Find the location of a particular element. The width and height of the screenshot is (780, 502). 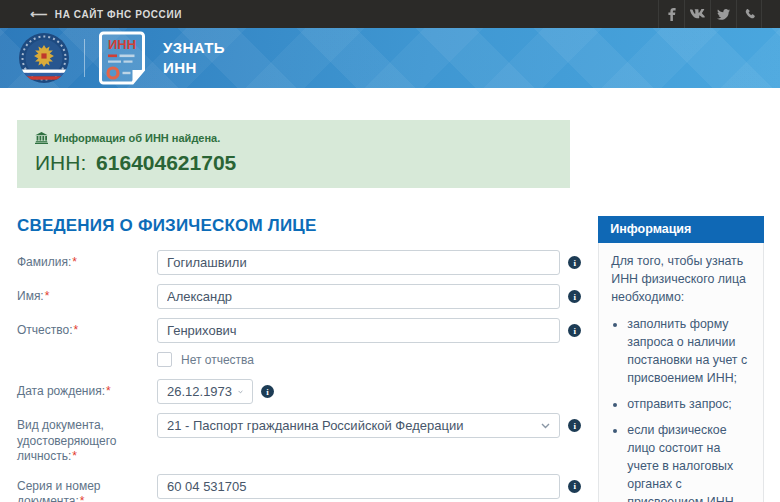

docnumber-label: Серия и номер документа:* is located at coordinates (87, 488).